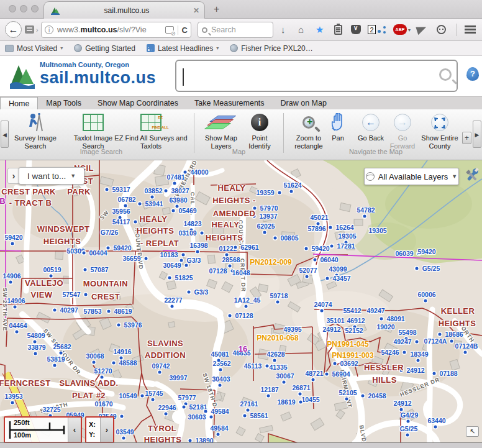  I want to click on pan-button: Pan, so click(338, 127).